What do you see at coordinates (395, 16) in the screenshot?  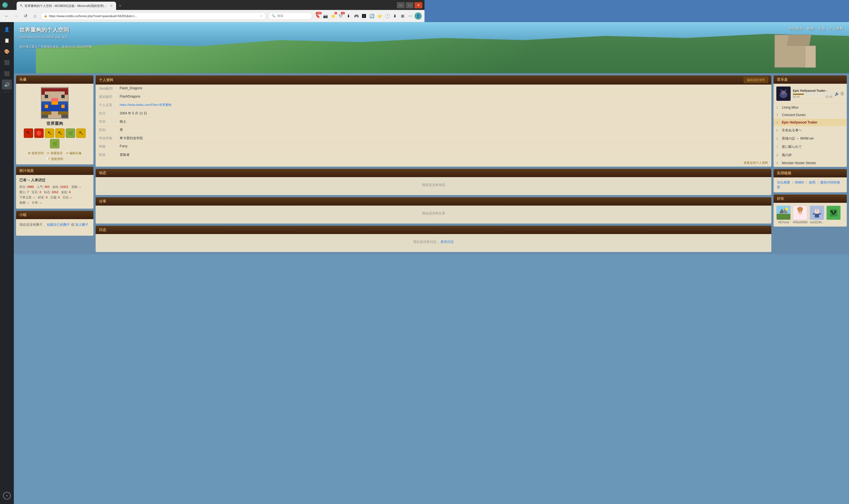 I see `toolbar-icon-11: ⬇` at bounding box center [395, 16].